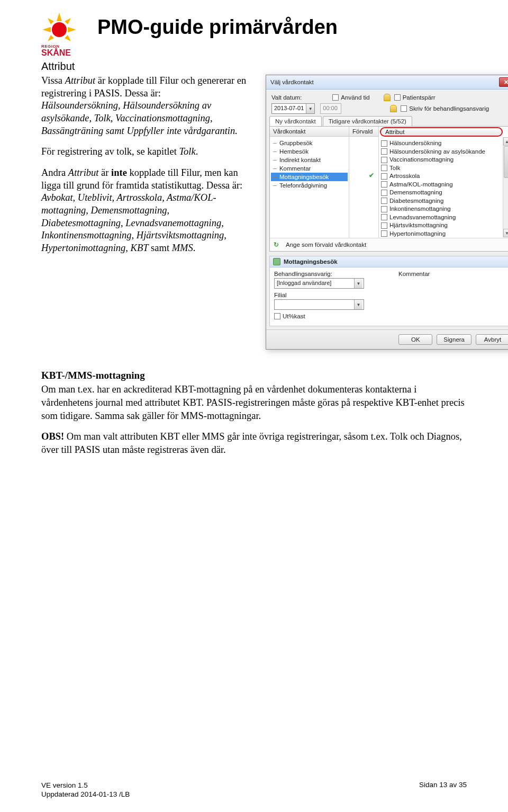 The width and height of the screenshot is (508, 812). Describe the element at coordinates (444, 193) in the screenshot. I see `attribute-item: Demensmottagning` at that location.